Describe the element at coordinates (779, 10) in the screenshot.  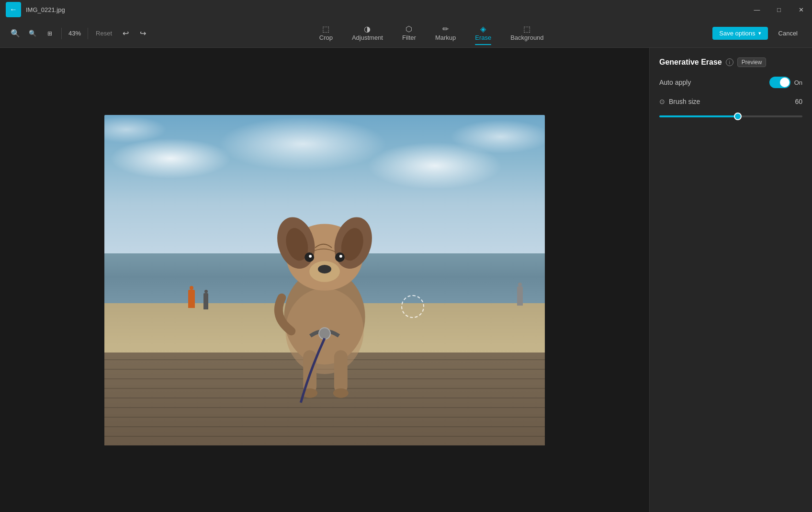
I see `window-controls: — □ ✕` at that location.